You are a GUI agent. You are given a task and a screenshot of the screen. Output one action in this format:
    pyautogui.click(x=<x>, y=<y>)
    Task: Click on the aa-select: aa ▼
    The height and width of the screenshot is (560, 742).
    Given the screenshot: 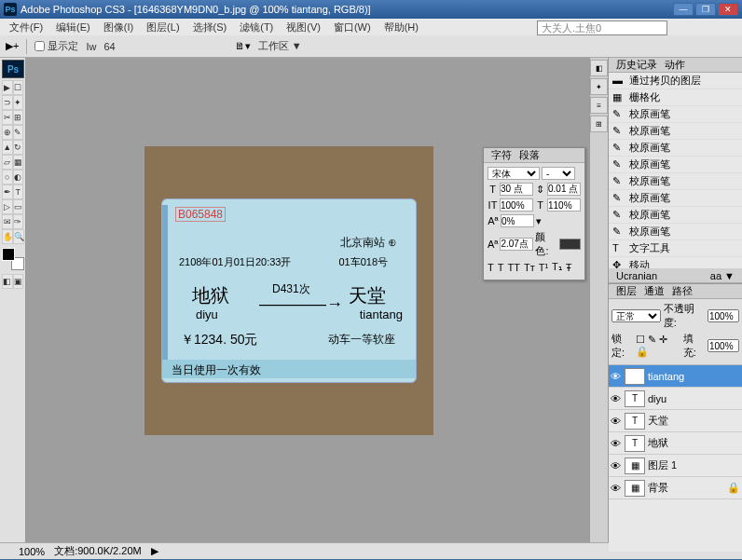 What is the action you would take?
    pyautogui.click(x=722, y=276)
    